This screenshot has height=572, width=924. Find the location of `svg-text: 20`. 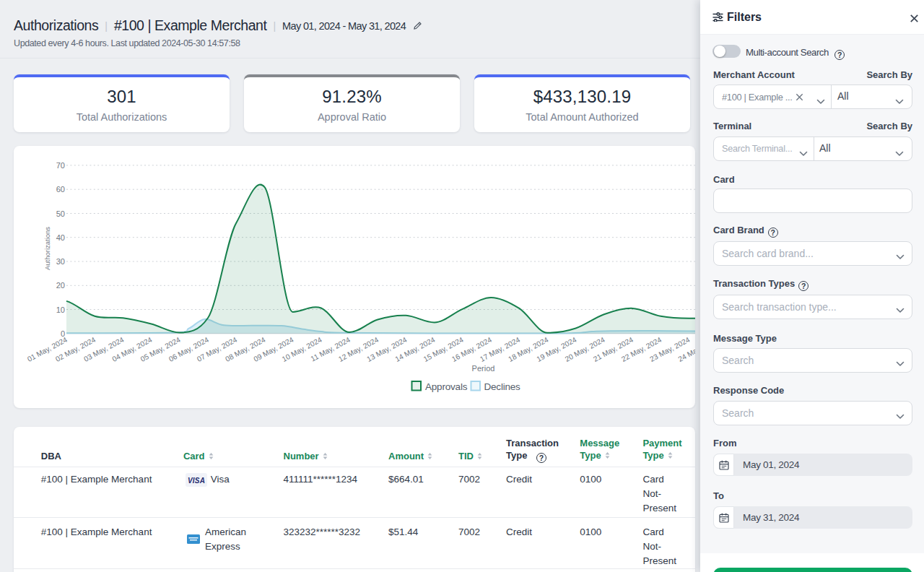

svg-text: 20 is located at coordinates (61, 285).